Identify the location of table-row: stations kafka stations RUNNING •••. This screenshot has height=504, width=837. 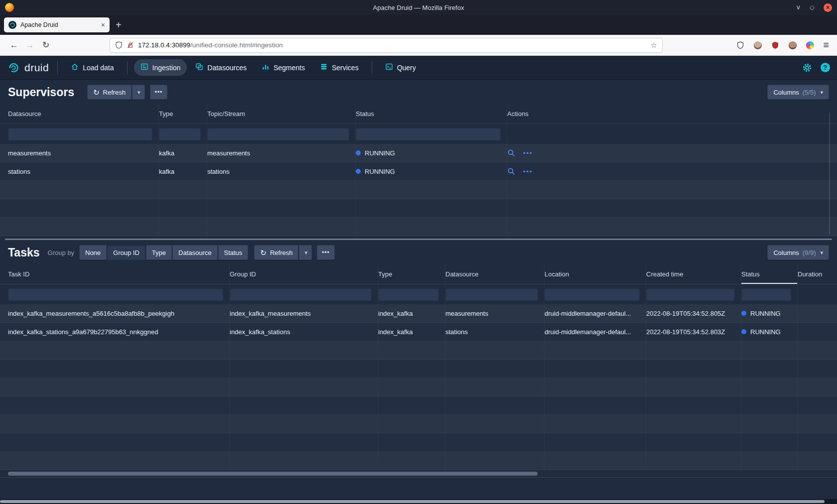
(418, 171).